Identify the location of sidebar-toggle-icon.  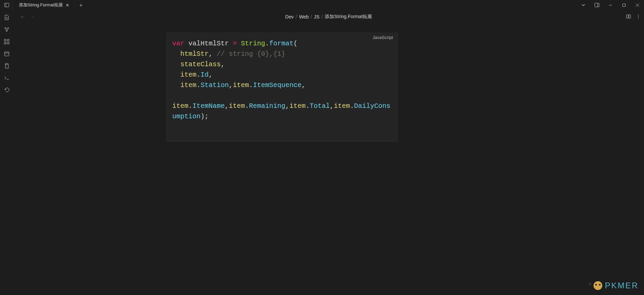
(7, 5).